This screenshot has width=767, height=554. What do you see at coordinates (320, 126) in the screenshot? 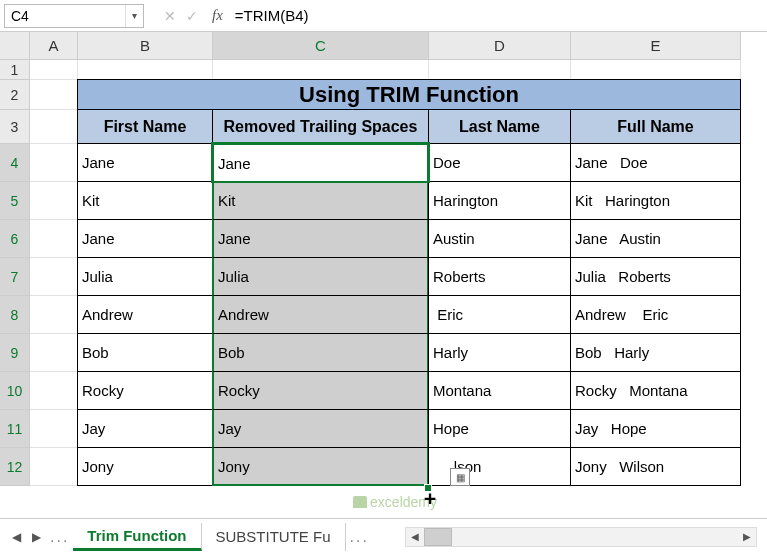
I see `header-removed: Removed Trailing Spaces` at bounding box center [320, 126].